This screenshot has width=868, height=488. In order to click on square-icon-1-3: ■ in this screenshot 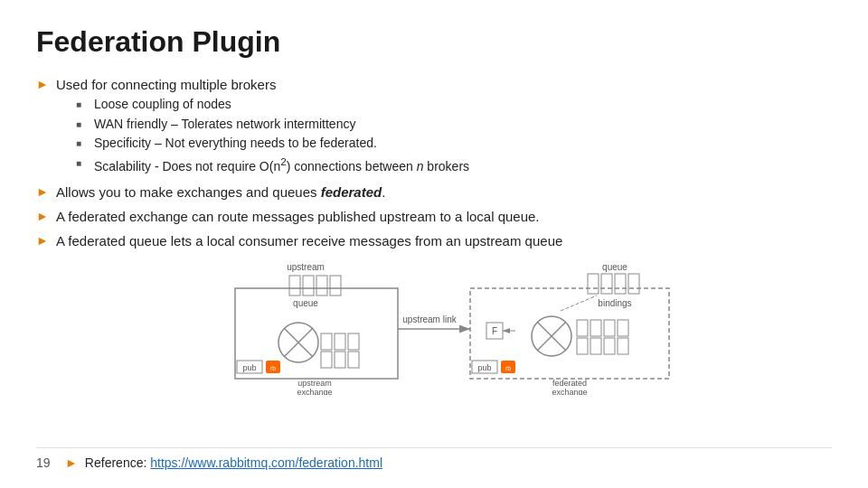, I will do `click(81, 143)`.